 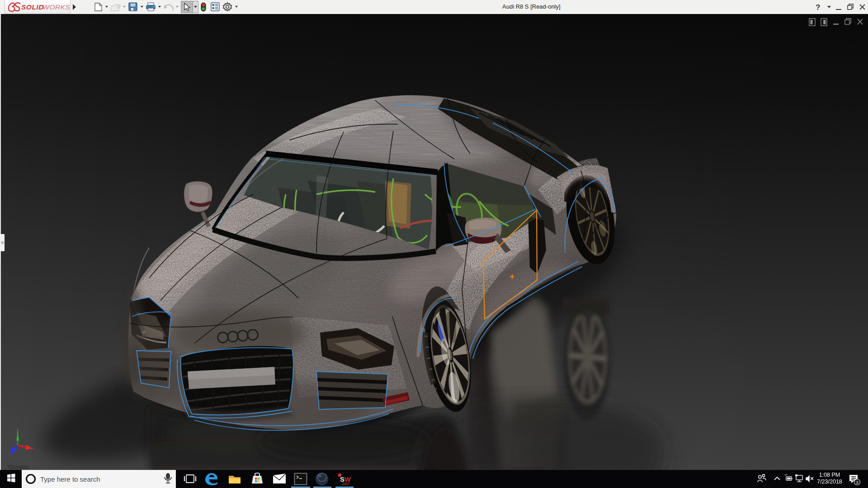 I want to click on svg-text: WORKS, so click(x=56, y=7).